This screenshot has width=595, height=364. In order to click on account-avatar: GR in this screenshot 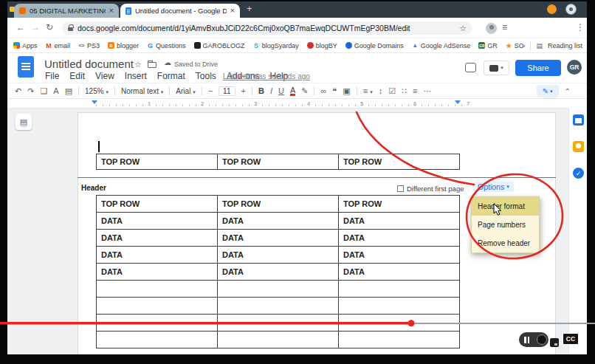, I will do `click(574, 67)`.